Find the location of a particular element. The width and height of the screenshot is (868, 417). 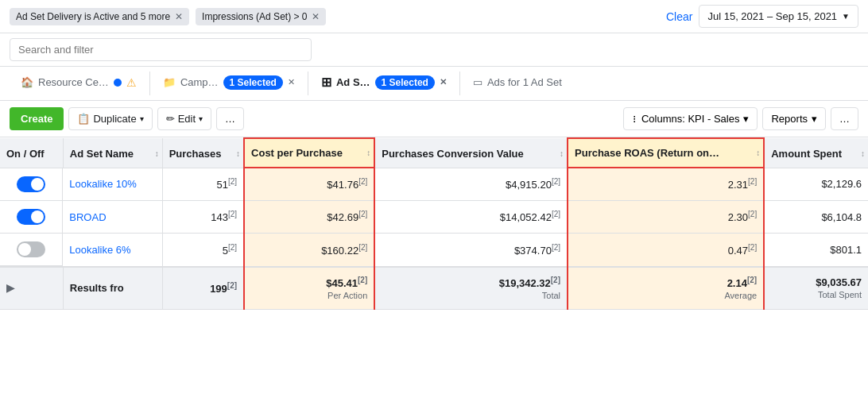

adset-icon: ⊞ is located at coordinates (326, 83).